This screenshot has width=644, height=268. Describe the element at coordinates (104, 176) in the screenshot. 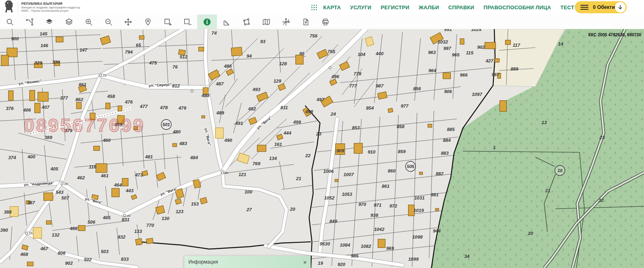

I see `parcel-number-label: 461` at that location.